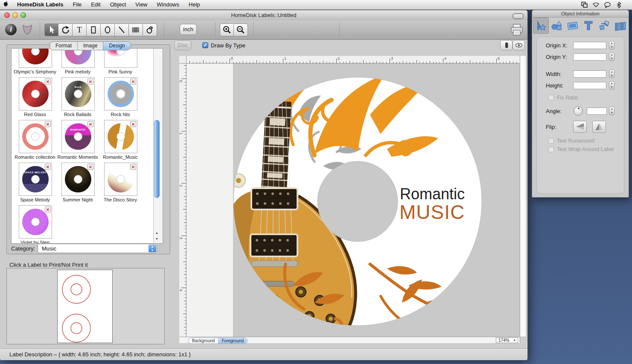 This screenshot has width=632, height=364. Describe the element at coordinates (78, 58) in the screenshot. I see `design-thumbnail-pink-melody: ✕` at that location.